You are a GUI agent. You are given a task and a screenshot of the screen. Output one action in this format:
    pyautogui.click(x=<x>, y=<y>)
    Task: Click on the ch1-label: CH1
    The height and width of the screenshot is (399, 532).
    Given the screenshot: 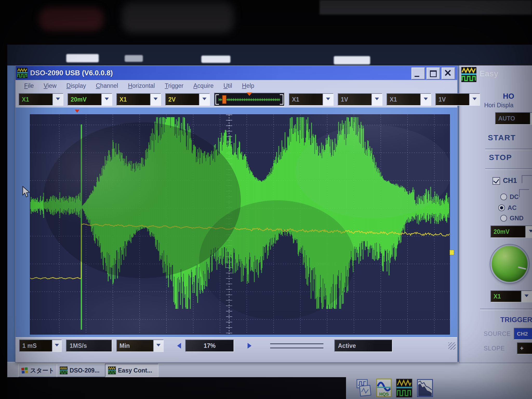 What is the action you would take?
    pyautogui.click(x=510, y=181)
    